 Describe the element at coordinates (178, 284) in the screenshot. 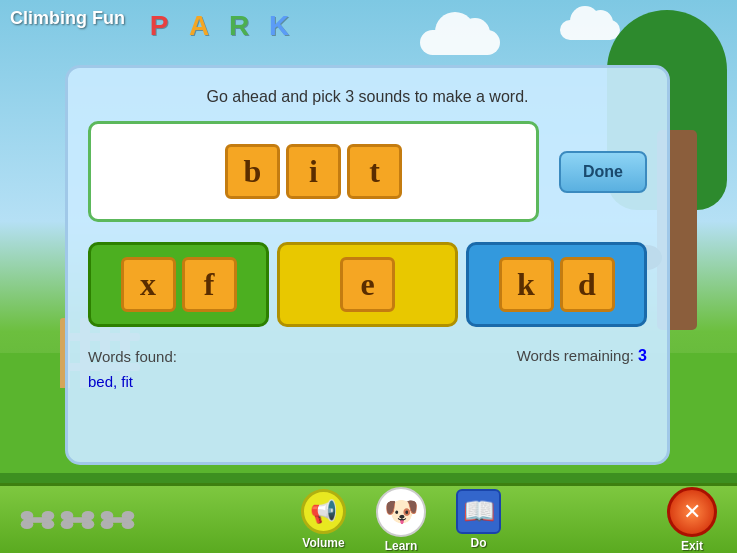

I see `sound-group-green: x f` at that location.